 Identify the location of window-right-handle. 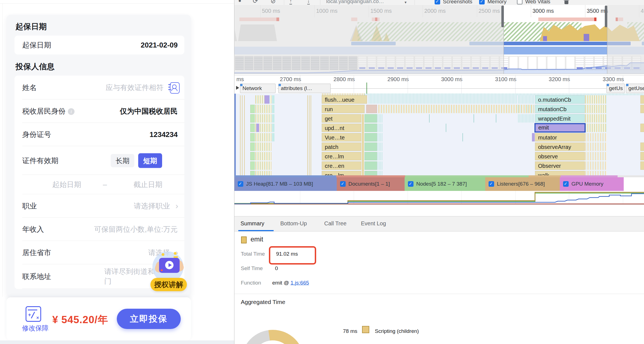
(606, 16).